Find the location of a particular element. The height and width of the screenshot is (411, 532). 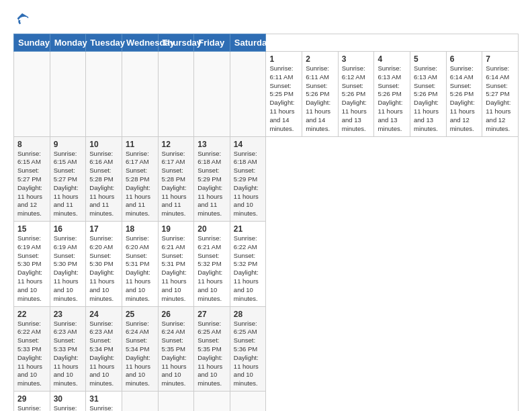

day-info: Sunrise: 6:21 AMSunset: 5:32 PMDaylight:… is located at coordinates (212, 269).